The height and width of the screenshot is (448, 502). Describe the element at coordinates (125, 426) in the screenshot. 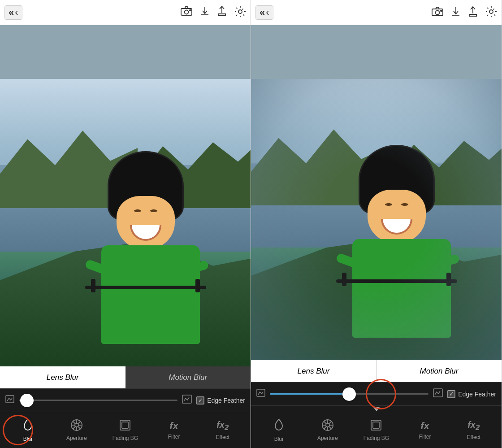

I see `fading-icon-left` at that location.